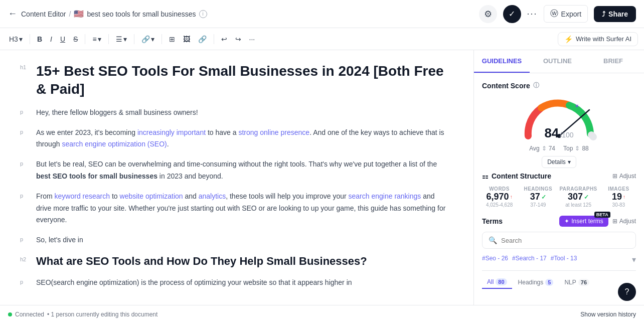 This screenshot has height=323, width=644. Describe the element at coordinates (533, 14) in the screenshot. I see `more-options-button: ···` at that location.